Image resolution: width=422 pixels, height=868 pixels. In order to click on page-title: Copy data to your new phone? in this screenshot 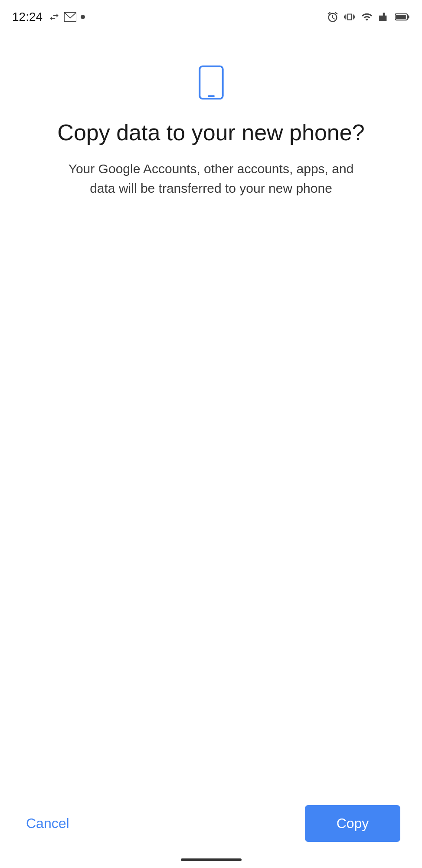, I will do `click(211, 132)`.